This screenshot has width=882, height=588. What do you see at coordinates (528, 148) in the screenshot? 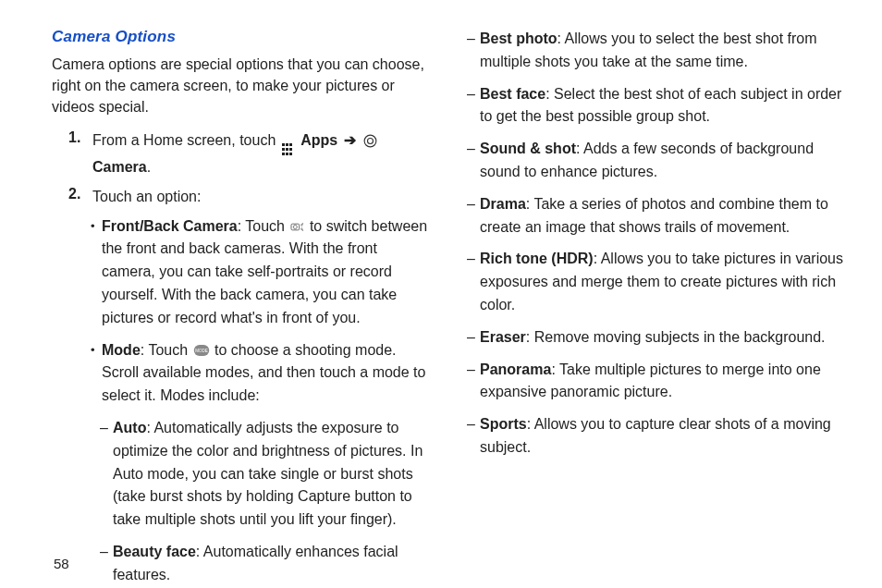
I see `sound-label: Sound & shot` at bounding box center [528, 148].